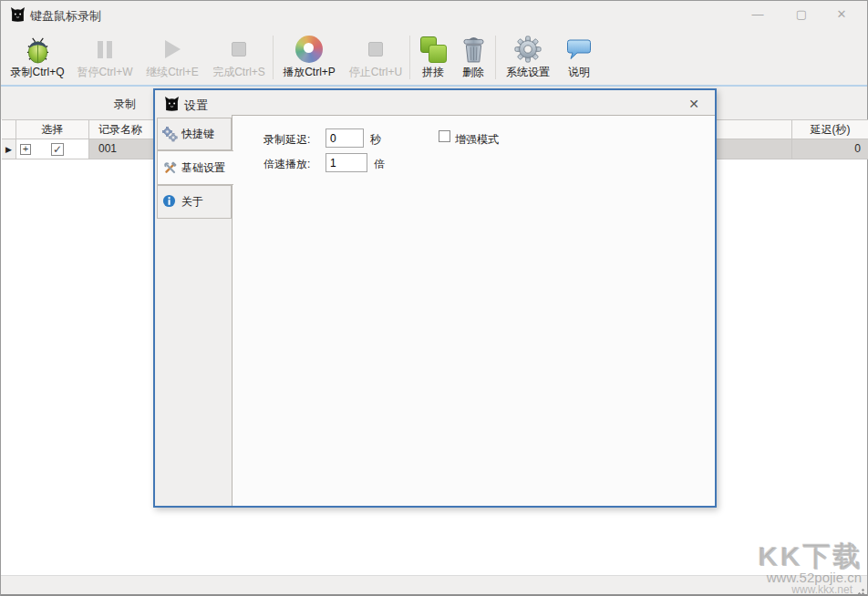  I want to click on dialog-cat-icon, so click(171, 104).